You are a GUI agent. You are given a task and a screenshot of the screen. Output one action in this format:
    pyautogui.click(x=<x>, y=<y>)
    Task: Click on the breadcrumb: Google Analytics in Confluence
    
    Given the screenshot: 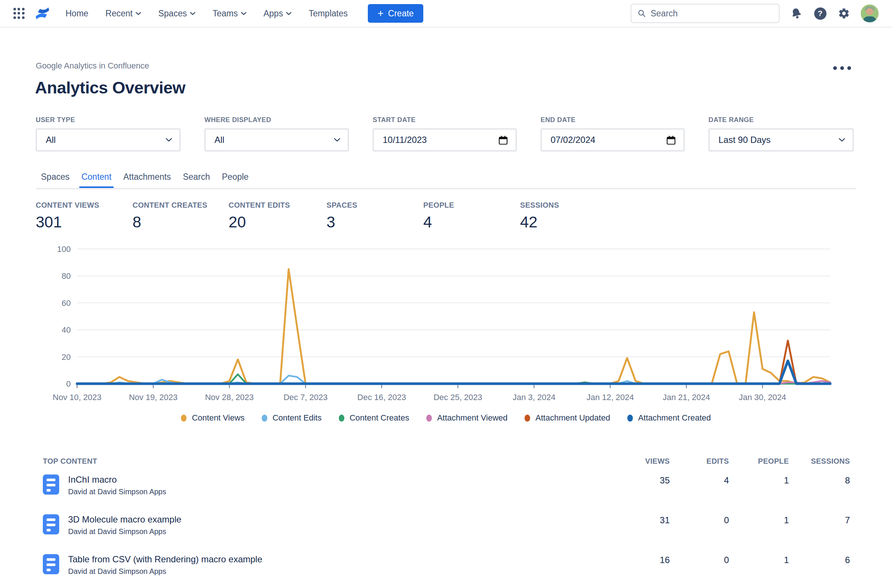 What is the action you would take?
    pyautogui.click(x=92, y=66)
    